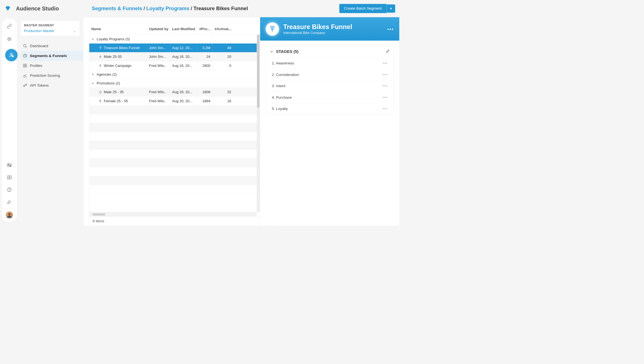  I want to click on help-icon, so click(9, 190).